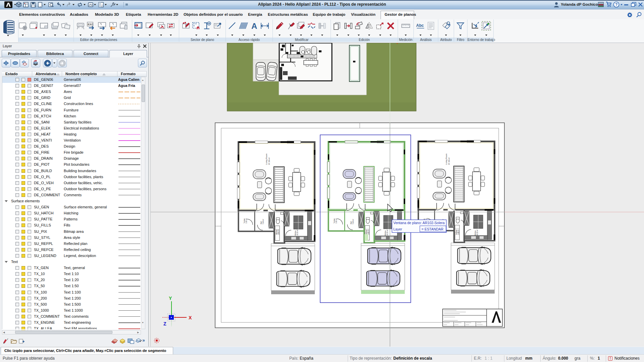  What do you see at coordinates (419, 223) in the screenshot?
I see `svg-text: Ventana de plano: AR102-Solera` at bounding box center [419, 223].